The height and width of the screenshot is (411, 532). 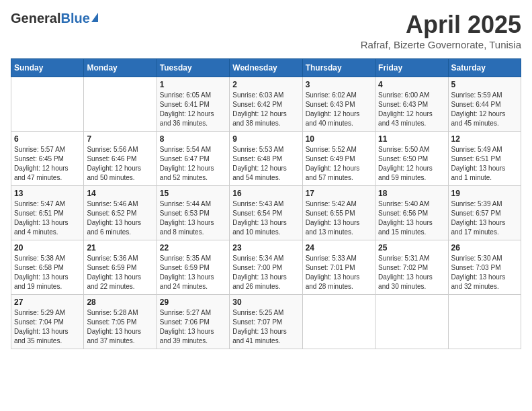 What do you see at coordinates (441, 44) in the screenshot?
I see `location-subtitle: Rafraf, Bizerte Governorate, Tunisia` at bounding box center [441, 44].